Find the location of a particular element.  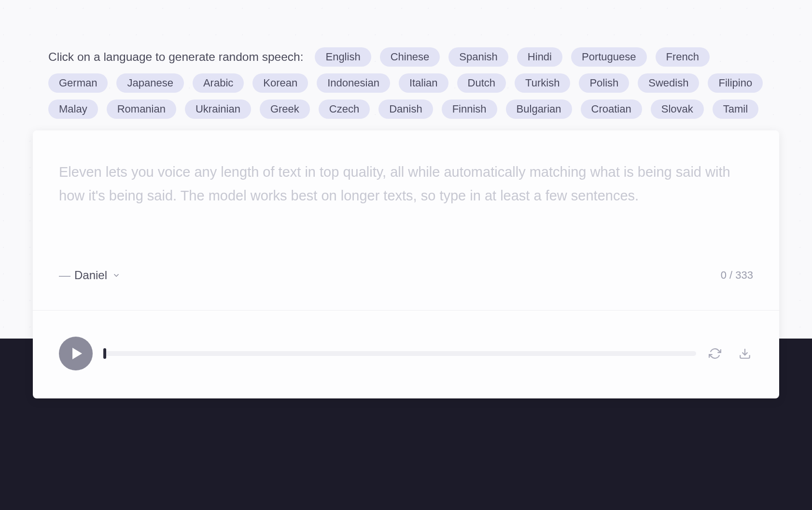

language-pill-japanese: Japanese is located at coordinates (150, 83).